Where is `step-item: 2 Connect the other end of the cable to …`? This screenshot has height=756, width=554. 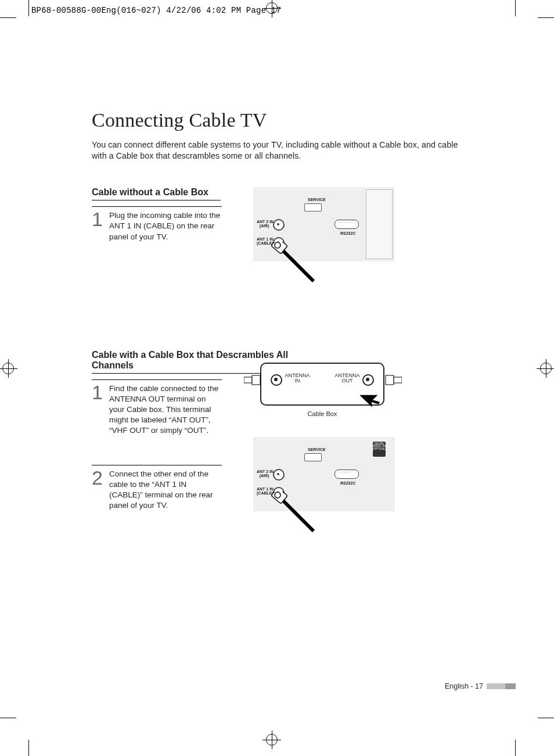 step-item: 2 Connect the other end of the cable to … is located at coordinates (157, 488).